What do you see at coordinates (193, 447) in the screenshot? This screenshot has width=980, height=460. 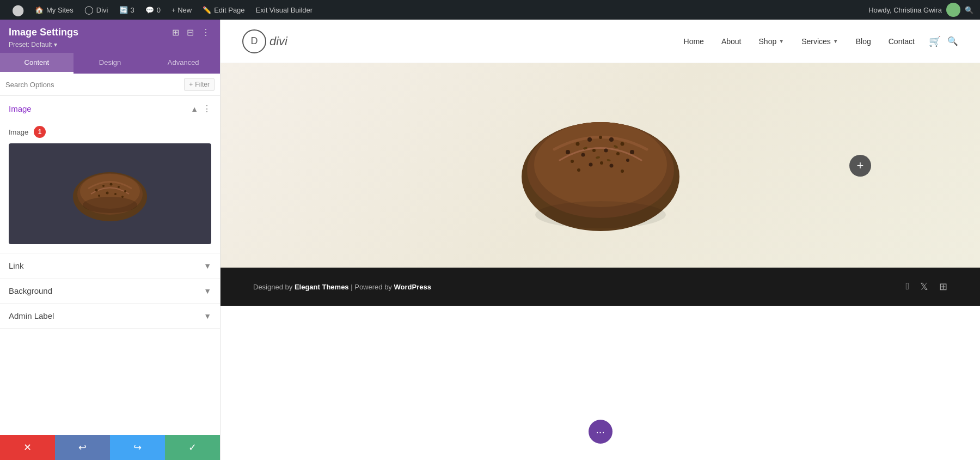 I see `save-button: ✓` at bounding box center [193, 447].